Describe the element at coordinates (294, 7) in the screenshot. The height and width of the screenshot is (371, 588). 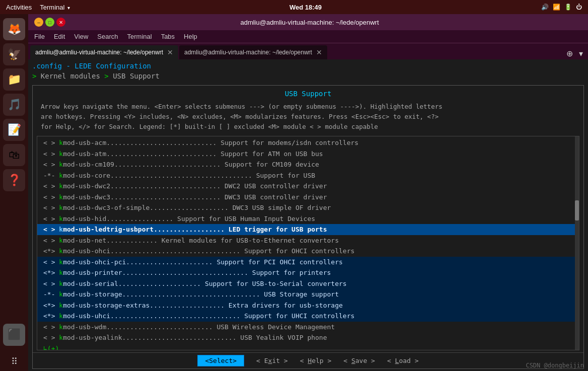
I see `system-bar: Activities Terminal ▾ Wed 18:49 🔊 📶 🔋 ⏻` at that location.